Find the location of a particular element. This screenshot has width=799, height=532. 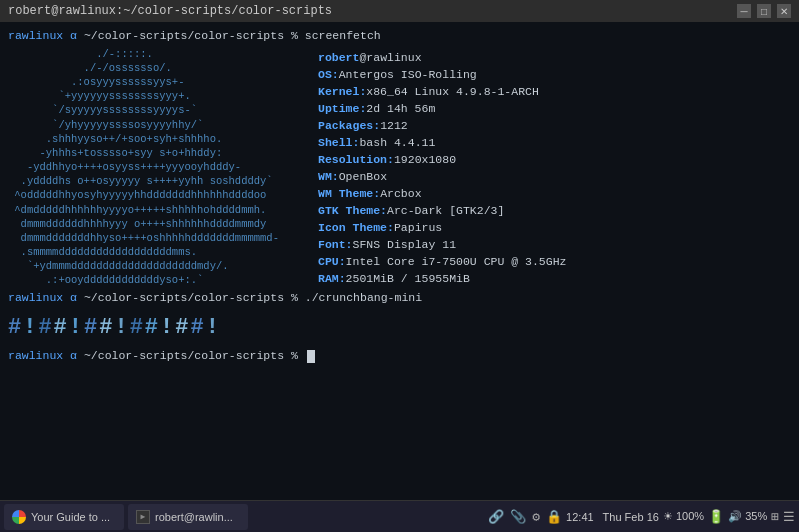

taskbar-terminal-button: ▶ robert@rawlin... is located at coordinates (188, 517).